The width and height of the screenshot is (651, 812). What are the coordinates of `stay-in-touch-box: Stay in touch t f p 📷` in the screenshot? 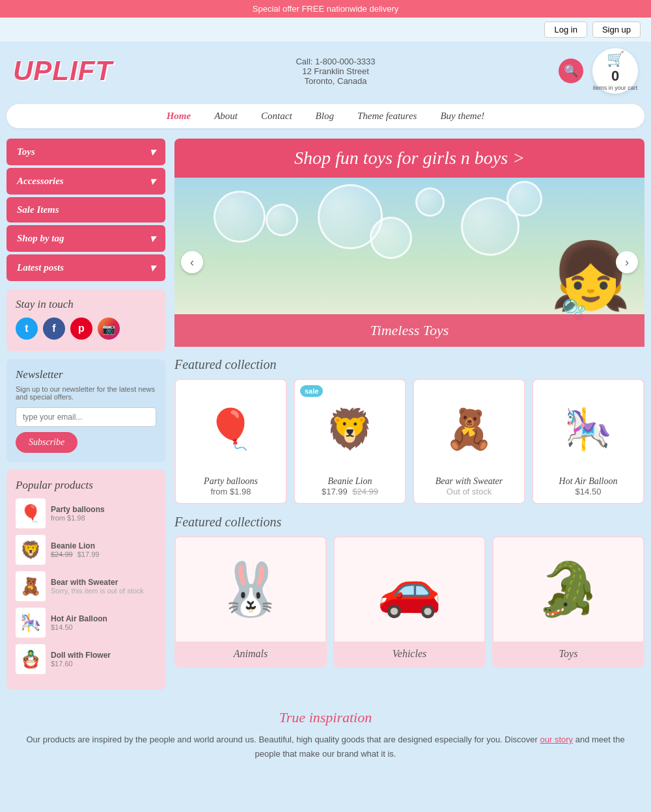 It's located at (86, 320).